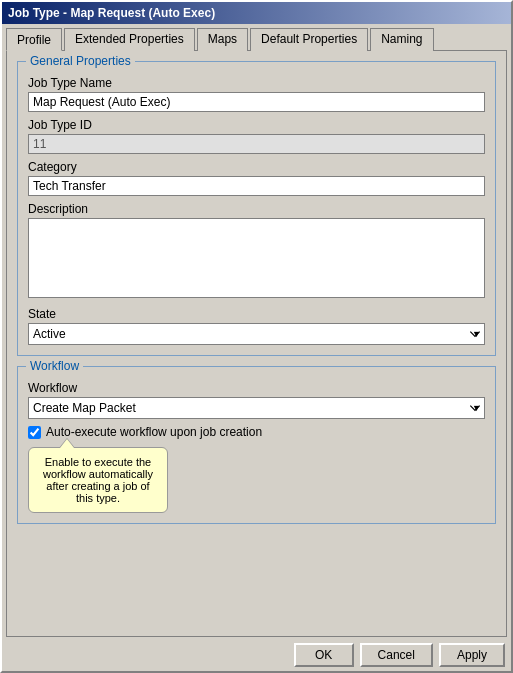 The width and height of the screenshot is (513, 673). What do you see at coordinates (98, 480) in the screenshot?
I see `tooltip-bubble: Enable to execute the workflow automatic…` at bounding box center [98, 480].